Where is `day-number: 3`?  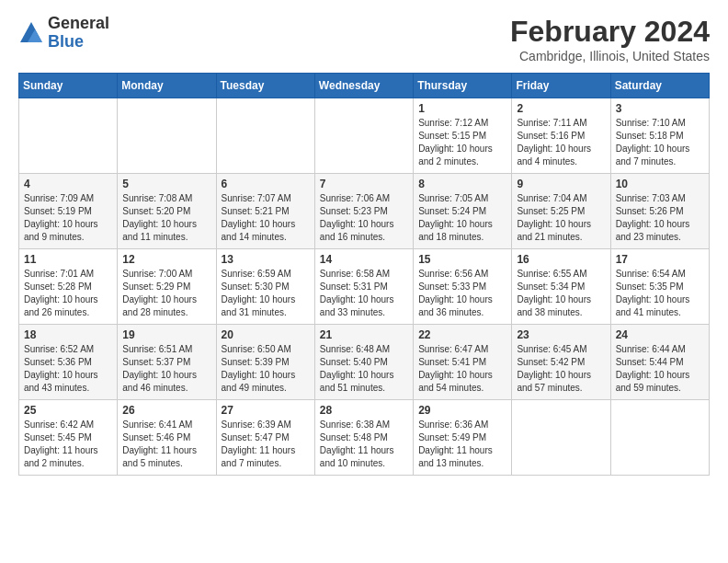
day-number: 3 is located at coordinates (660, 109).